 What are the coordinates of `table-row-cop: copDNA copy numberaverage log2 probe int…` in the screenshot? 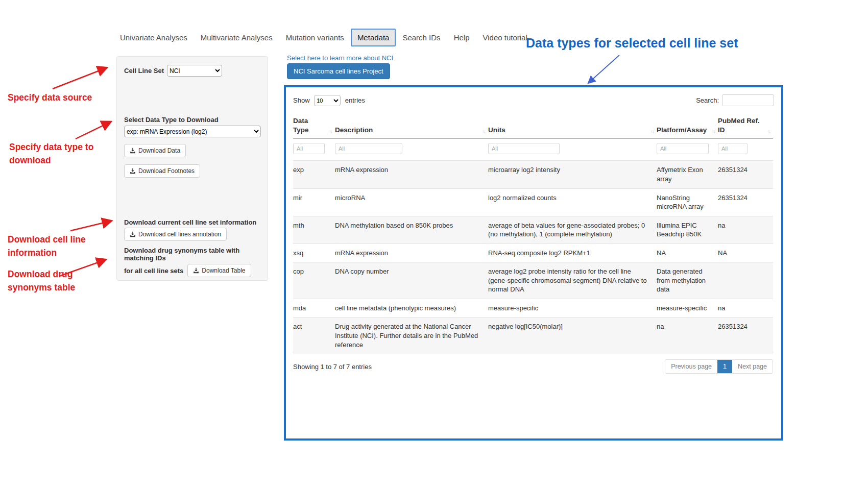 It's located at (533, 281).